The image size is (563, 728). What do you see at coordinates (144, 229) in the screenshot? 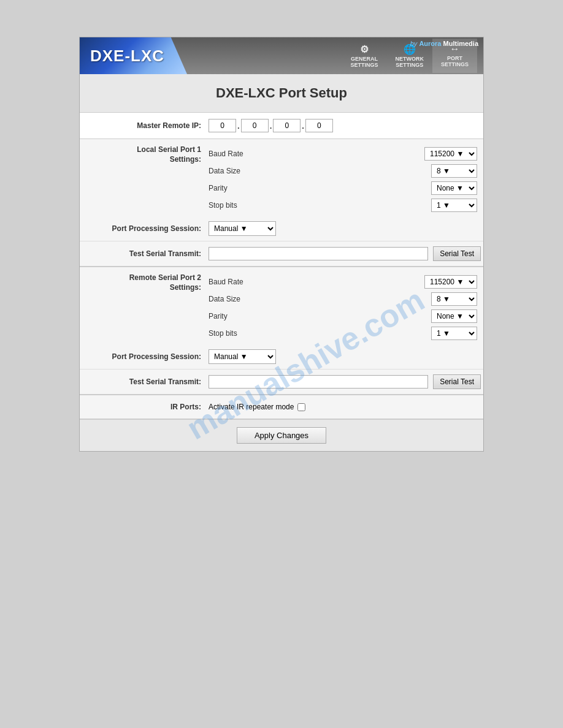
I see `local-proc-label: Port Processing Session:` at bounding box center [144, 229].